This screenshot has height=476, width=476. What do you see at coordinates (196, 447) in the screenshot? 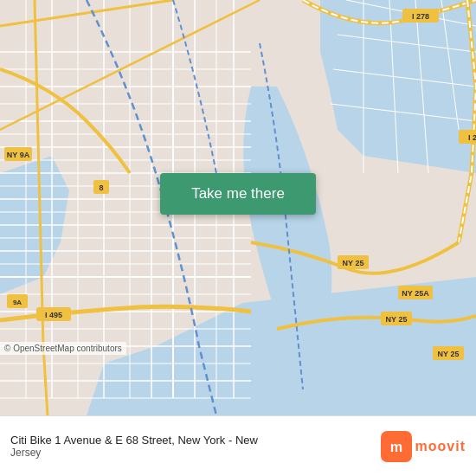
I see `address-section: Citi Bike 1 Avenue & E 68 Street, New Yo…` at bounding box center [196, 447].